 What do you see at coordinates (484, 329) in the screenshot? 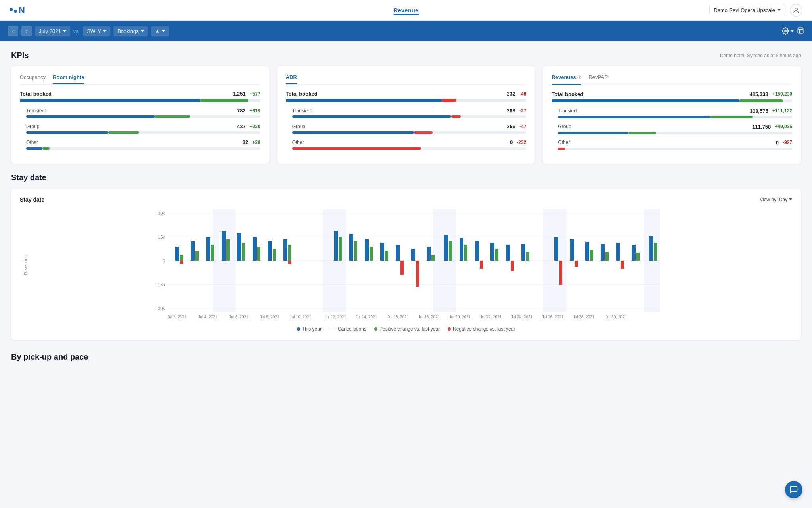
I see `legend-label-negative: Negative change vs. last year` at bounding box center [484, 329].